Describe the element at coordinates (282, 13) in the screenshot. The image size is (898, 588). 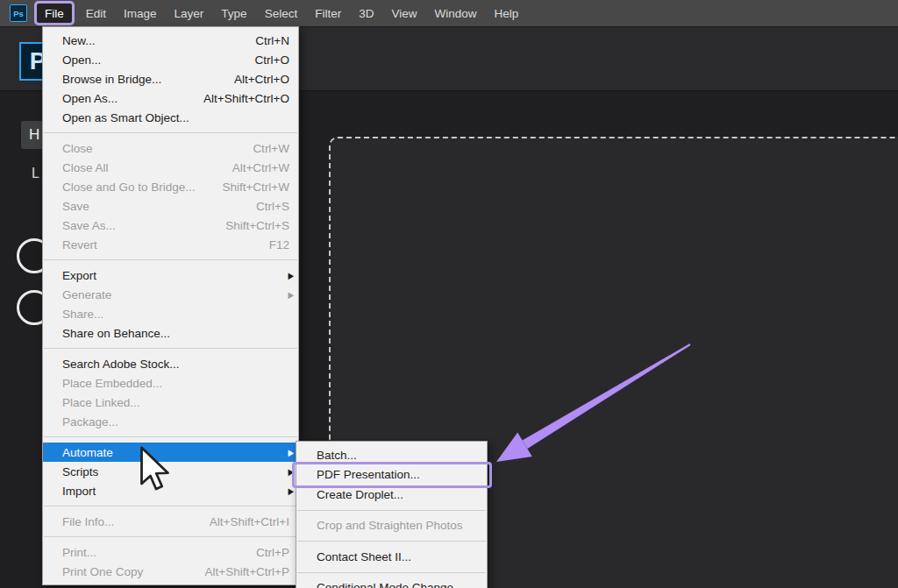
I see `menubar-item-select: Select` at that location.